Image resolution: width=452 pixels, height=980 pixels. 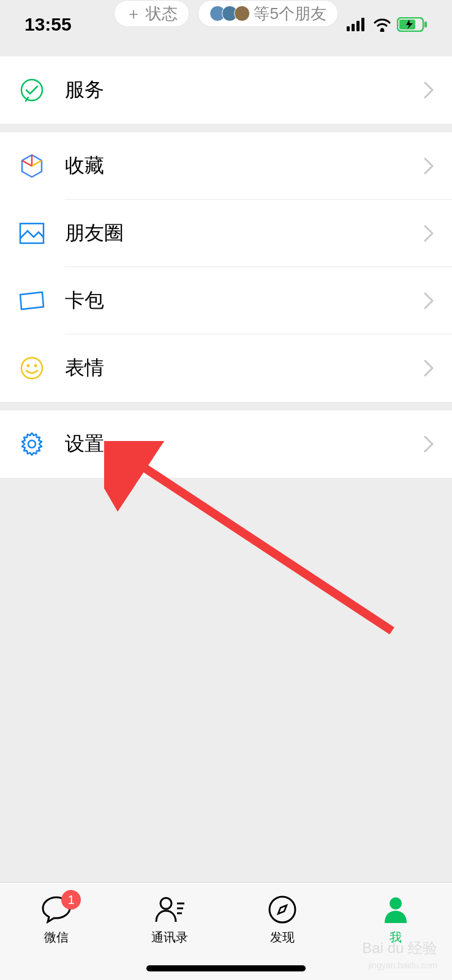 I want to click on discover-icon, so click(x=282, y=910).